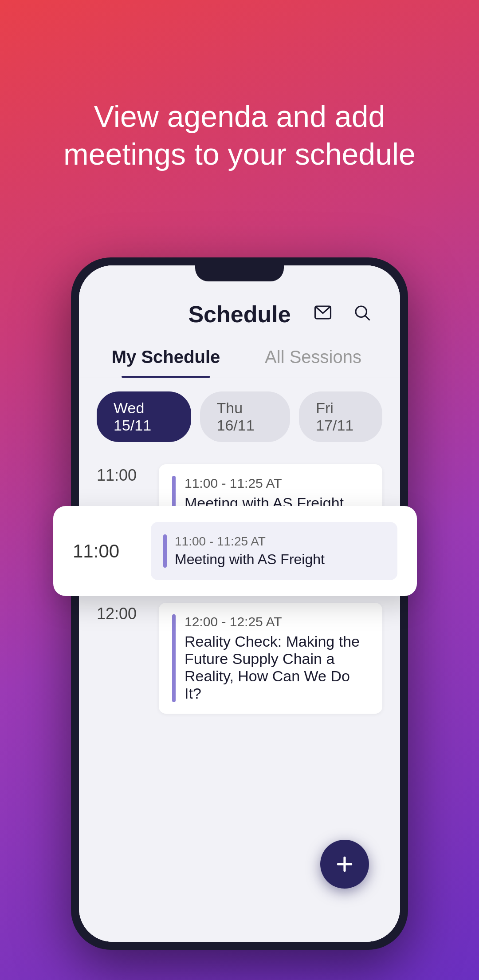 This screenshot has width=479, height=980. Describe the element at coordinates (277, 483) in the screenshot. I see `event-time-1: 11:00 - 11:25 AT` at that location.